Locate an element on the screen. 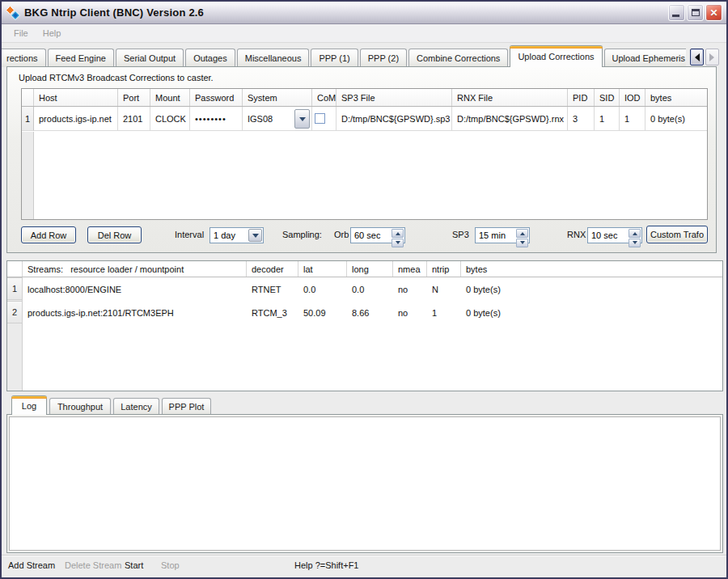  del-row-button: Del Row is located at coordinates (115, 235).